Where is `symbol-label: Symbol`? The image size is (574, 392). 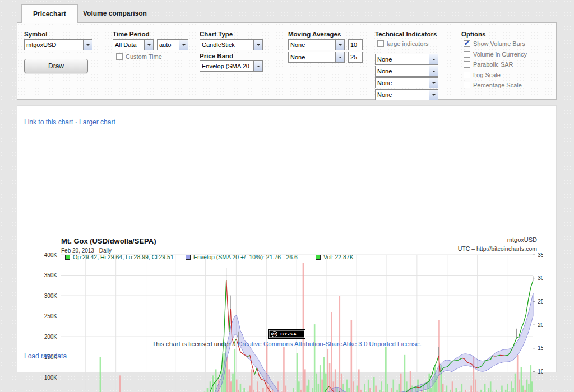 symbol-label: Symbol is located at coordinates (36, 34).